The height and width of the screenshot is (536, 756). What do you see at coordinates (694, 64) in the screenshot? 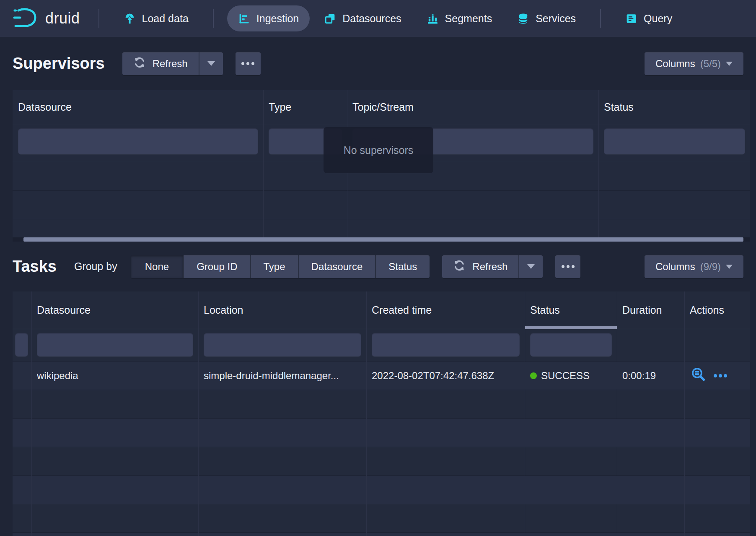
I see `columns-button: Columns (5/5)` at bounding box center [694, 64].